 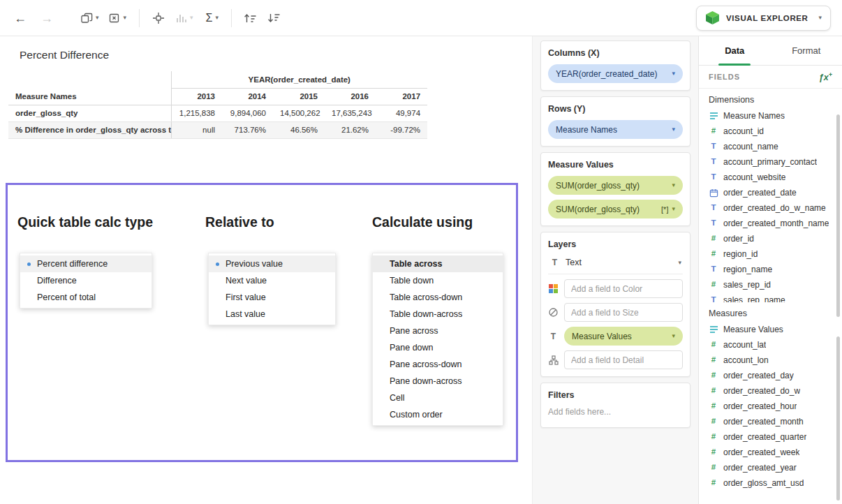 I want to click on measure-pill: SUM(order_gloss_qty) [*] ▾, so click(x=616, y=209).